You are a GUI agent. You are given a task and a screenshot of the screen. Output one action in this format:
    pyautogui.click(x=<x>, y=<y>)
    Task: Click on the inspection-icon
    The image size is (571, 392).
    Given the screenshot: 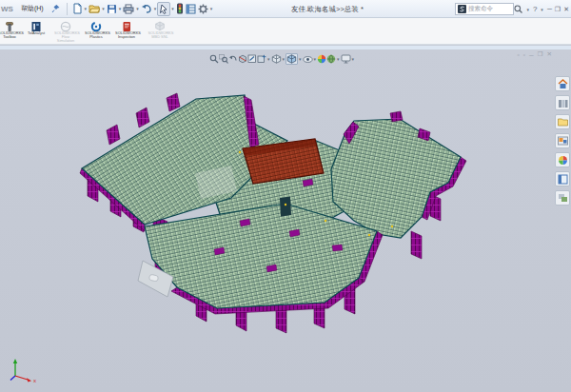 What is the action you would take?
    pyautogui.click(x=127, y=25)
    